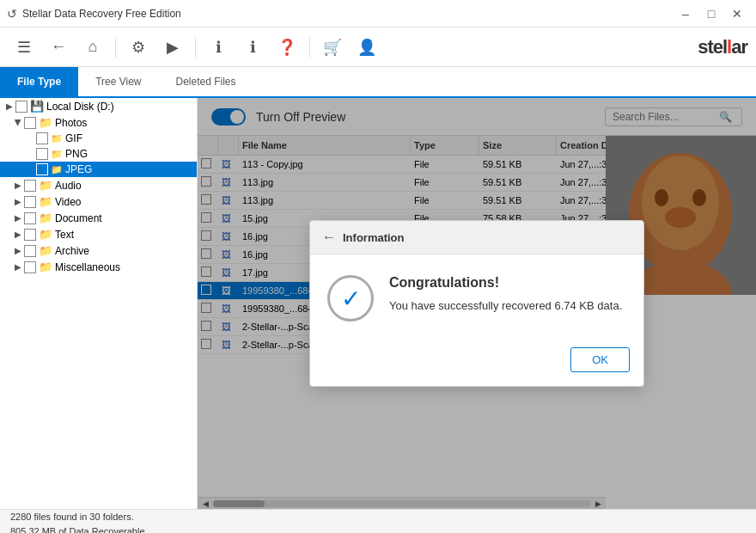 Image resolution: width=756 pixels, height=533 pixels. I want to click on app-title: Stellar Data Recovery Free Edition, so click(101, 14).